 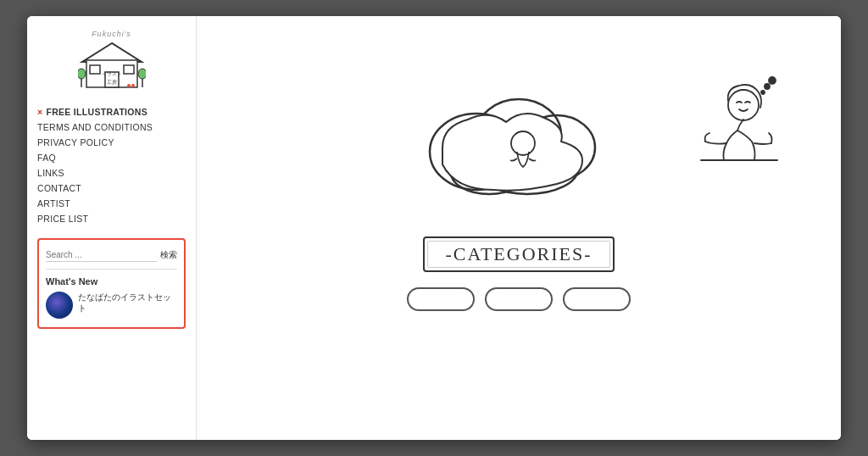 I want to click on svg-text: 工房, so click(x=112, y=81).